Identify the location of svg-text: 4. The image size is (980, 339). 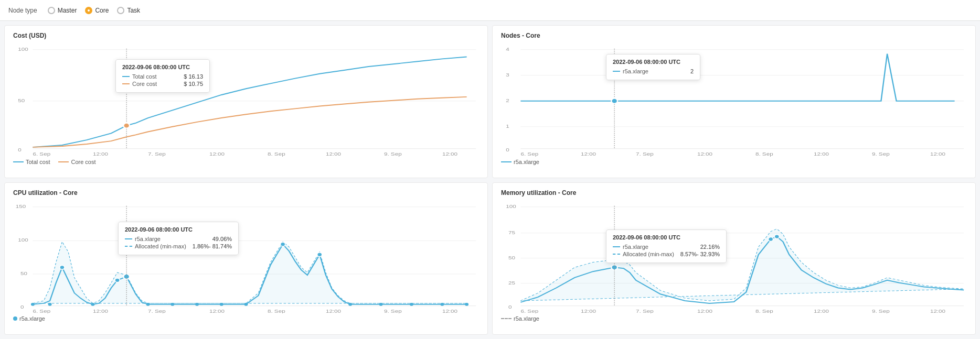
(508, 49).